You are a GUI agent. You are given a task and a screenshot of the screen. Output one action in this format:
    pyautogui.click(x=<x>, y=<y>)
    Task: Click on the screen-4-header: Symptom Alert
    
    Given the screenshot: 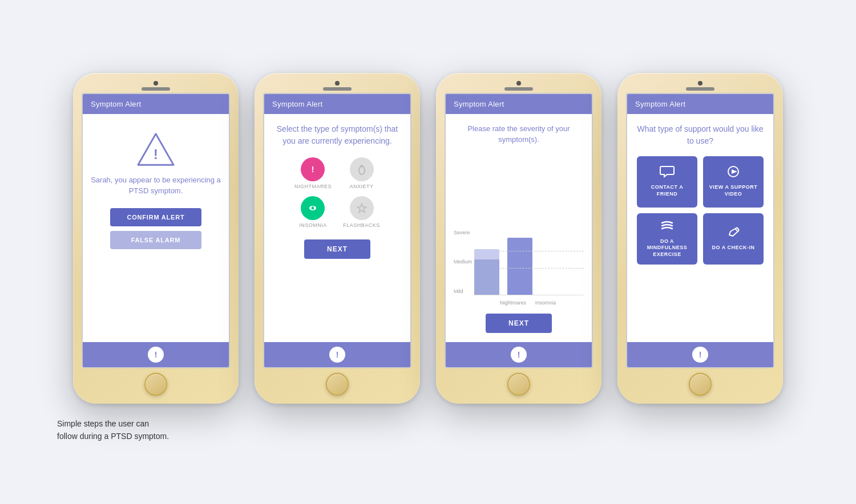 What is the action you would take?
    pyautogui.click(x=700, y=104)
    